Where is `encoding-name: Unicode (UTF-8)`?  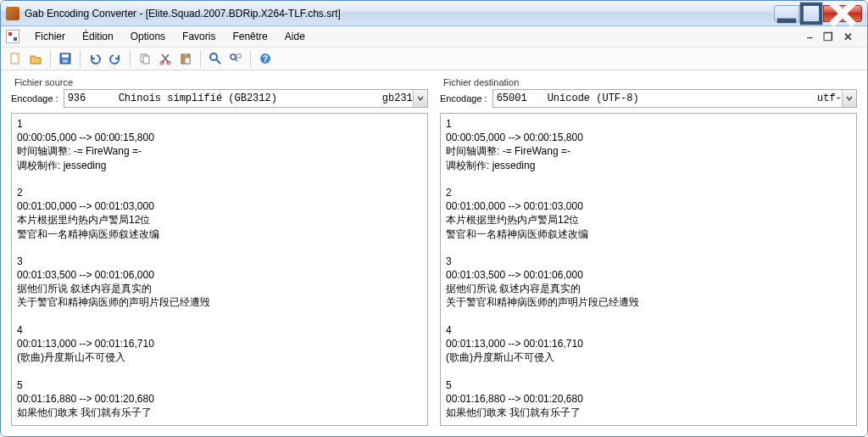
encoding-name: Unicode (UTF-8) is located at coordinates (670, 98).